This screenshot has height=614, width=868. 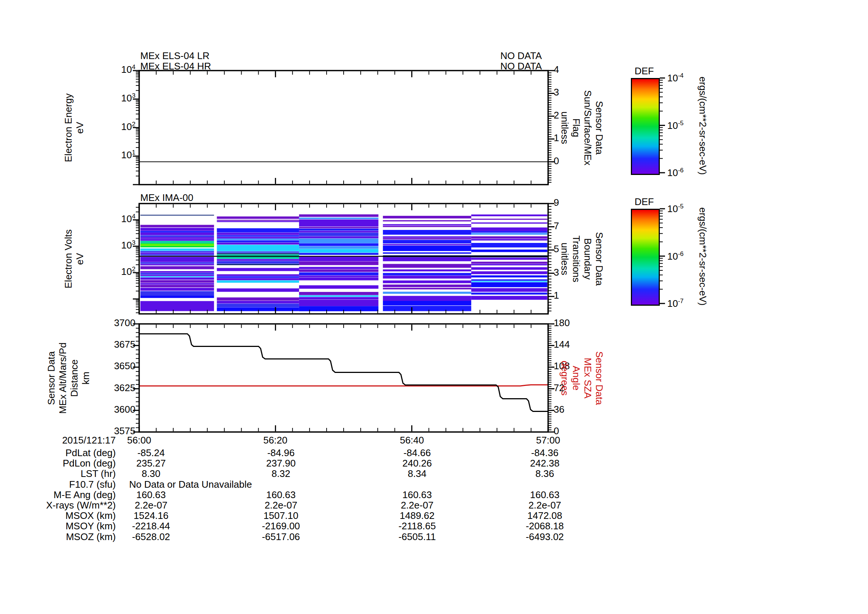 I want to click on ima-yleft-tick-label: 104, so click(x=83, y=219).